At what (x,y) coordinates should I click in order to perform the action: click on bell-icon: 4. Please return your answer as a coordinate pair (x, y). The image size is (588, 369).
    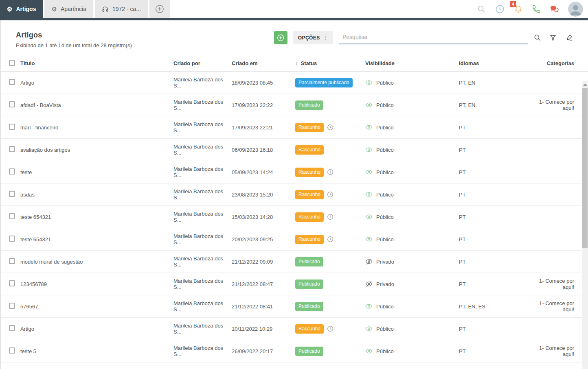
    Looking at the image, I should click on (518, 9).